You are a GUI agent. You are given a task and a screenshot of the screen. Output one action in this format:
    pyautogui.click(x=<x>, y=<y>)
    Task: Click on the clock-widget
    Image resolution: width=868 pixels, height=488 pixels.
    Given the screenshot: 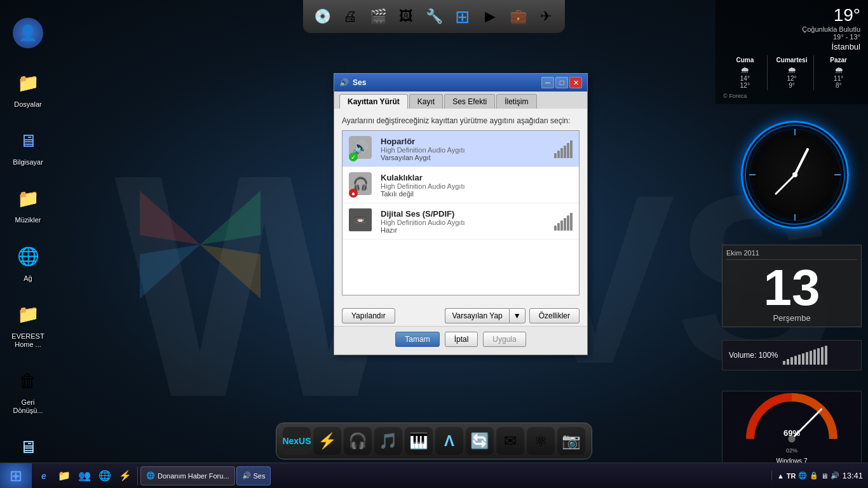 What is the action you would take?
    pyautogui.click(x=795, y=175)
    